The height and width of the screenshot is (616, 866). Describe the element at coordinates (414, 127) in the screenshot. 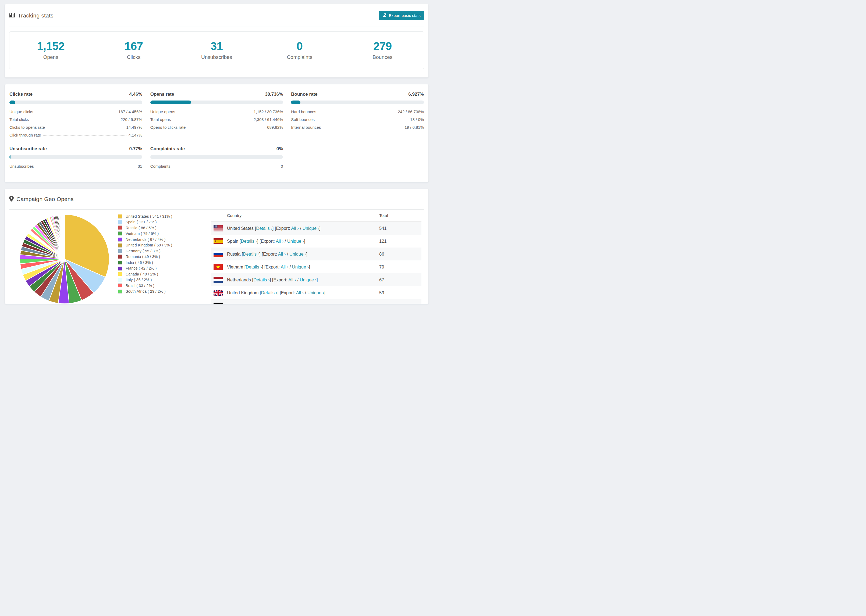

I see `rate-detail-value: 19 / 6.81%` at that location.